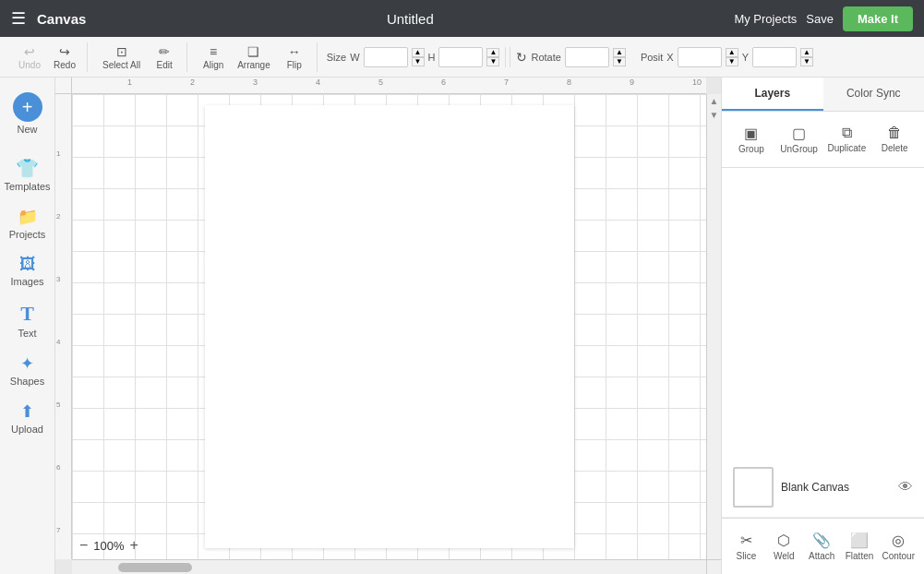 The height and width of the screenshot is (574, 924). Describe the element at coordinates (493, 62) in the screenshot. I see `height-down: ▼` at that location.